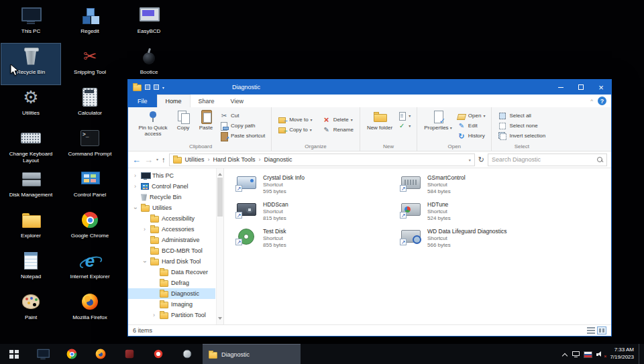 This screenshot has width=644, height=364. Describe the element at coordinates (242, 126) in the screenshot. I see `ribbon-button-copy-path: Copy path` at that location.